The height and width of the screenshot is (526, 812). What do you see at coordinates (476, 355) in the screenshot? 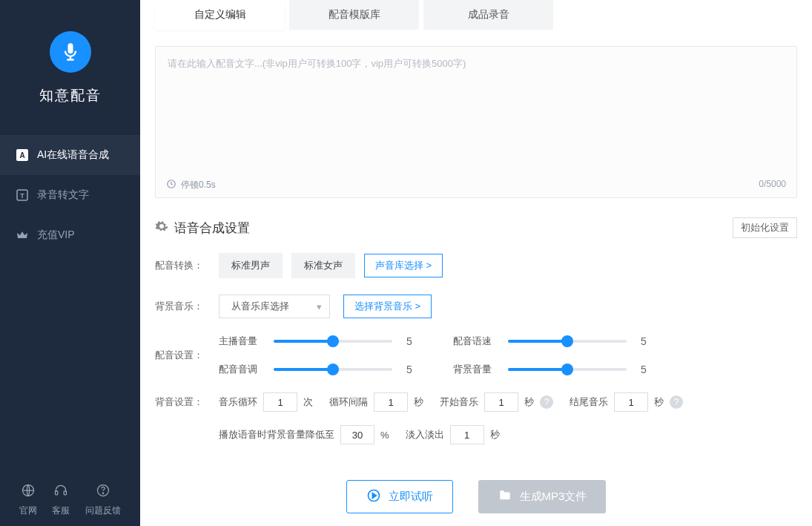
I see `row-dub: 配音设置： 主播音量 5 配音语速 5 配音音调 5` at bounding box center [476, 355].